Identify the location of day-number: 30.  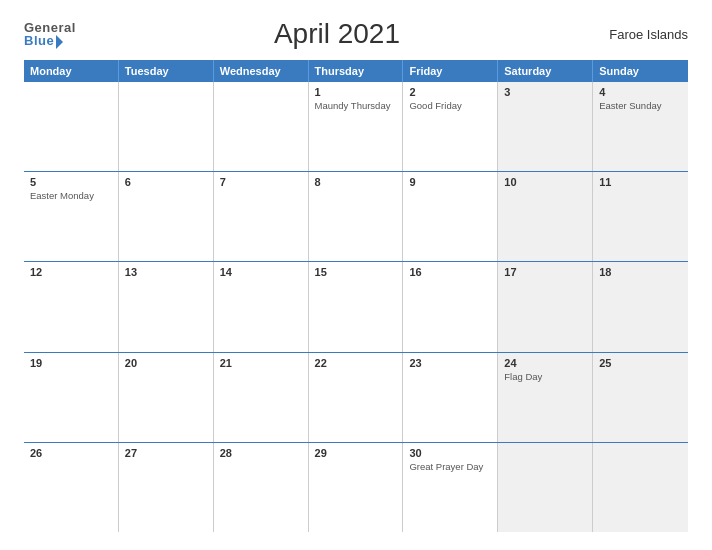
(450, 453).